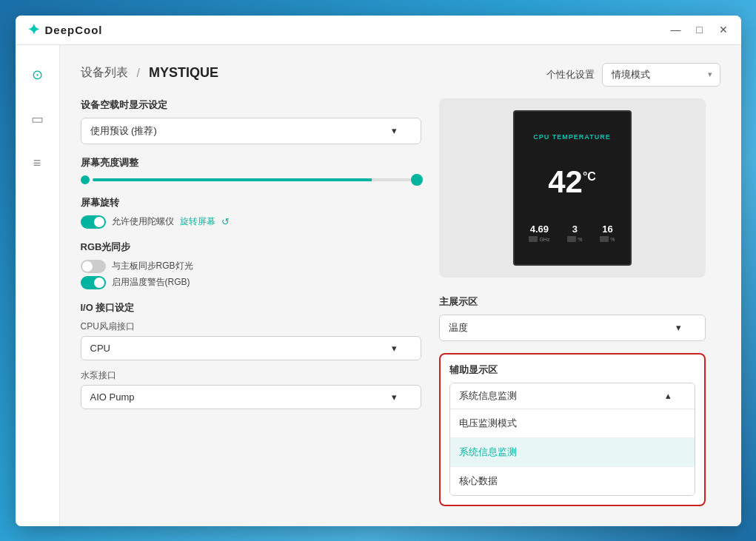  What do you see at coordinates (124, 131) in the screenshot?
I see `idle-display-value: 使用预设 (推荐)` at bounding box center [124, 131].